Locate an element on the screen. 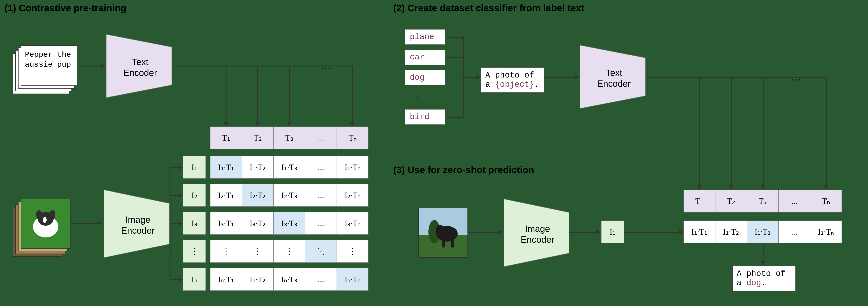 This screenshot has height=306, width=868. image-encoder-2-label: Image Encoder is located at coordinates (538, 234).